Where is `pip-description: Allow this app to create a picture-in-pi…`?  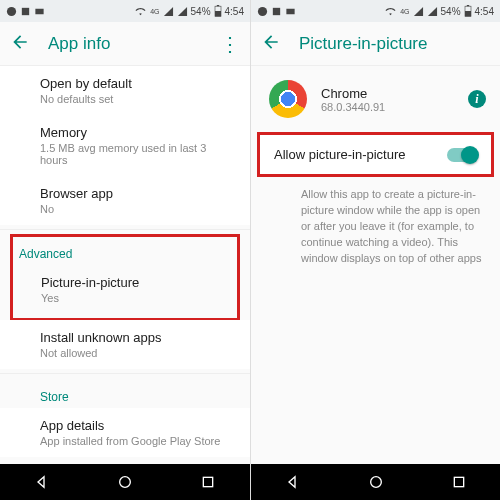
pip-description: Allow this app to create a picture-in-pi… is located at coordinates (376, 227).